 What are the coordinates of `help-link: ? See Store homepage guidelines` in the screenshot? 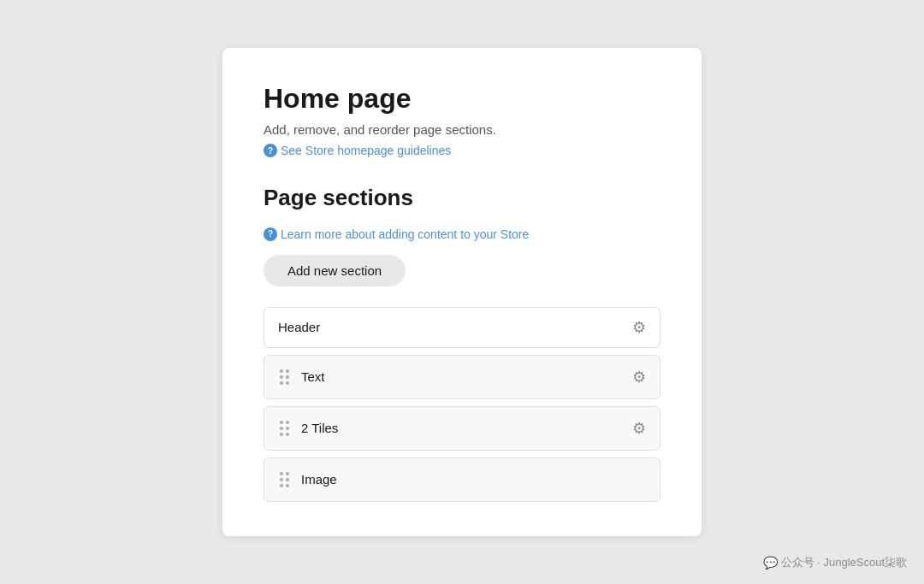 It's located at (358, 150).